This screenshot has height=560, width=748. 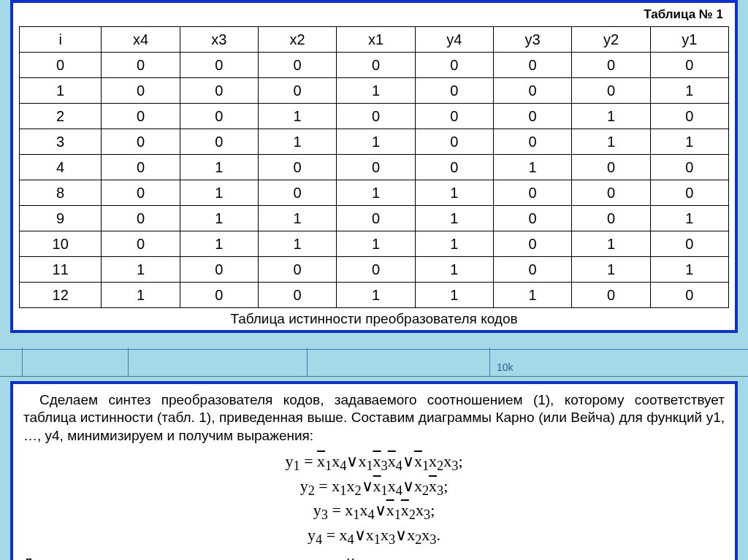 What do you see at coordinates (454, 39) in the screenshot?
I see `col-header-y4: y4` at bounding box center [454, 39].